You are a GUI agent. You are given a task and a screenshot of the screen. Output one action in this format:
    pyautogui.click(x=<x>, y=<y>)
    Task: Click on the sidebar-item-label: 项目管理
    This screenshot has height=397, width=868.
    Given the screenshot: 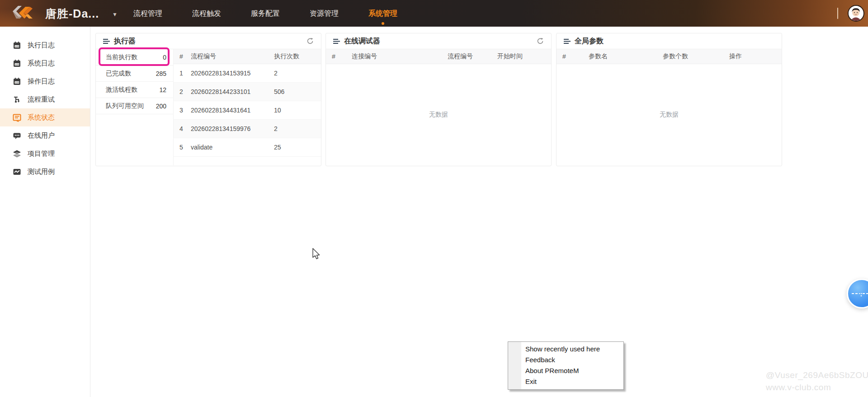 What is the action you would take?
    pyautogui.click(x=41, y=154)
    